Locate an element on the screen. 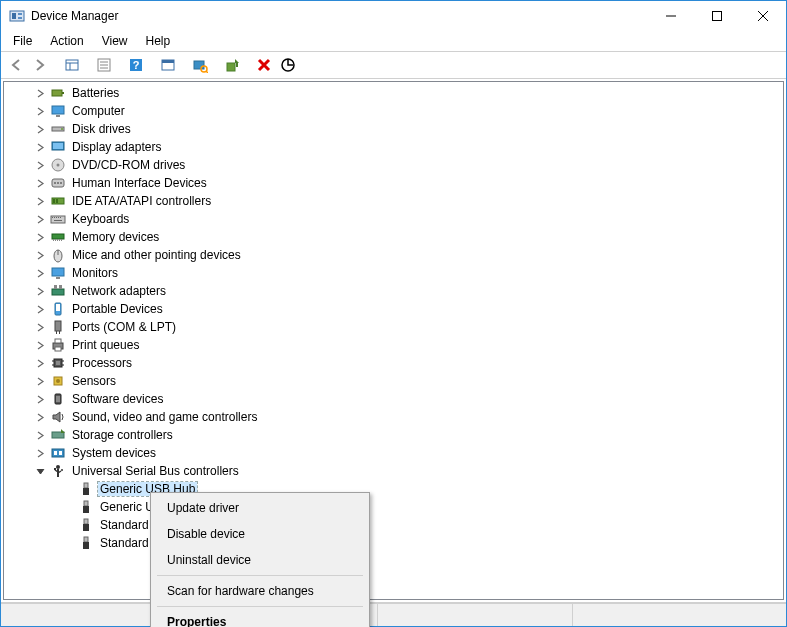 The height and width of the screenshot is (627, 787). tree-category-label: Portable Devices is located at coordinates (118, 309).